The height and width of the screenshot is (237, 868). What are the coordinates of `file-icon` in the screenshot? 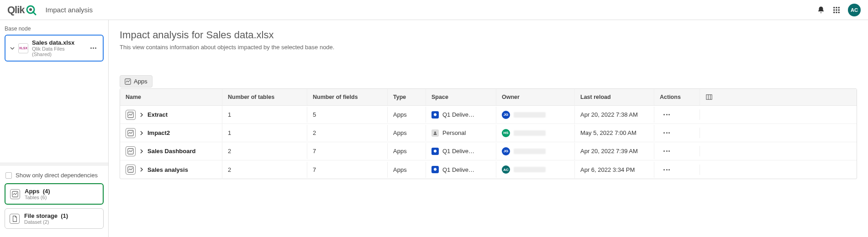 It's located at (15, 219).